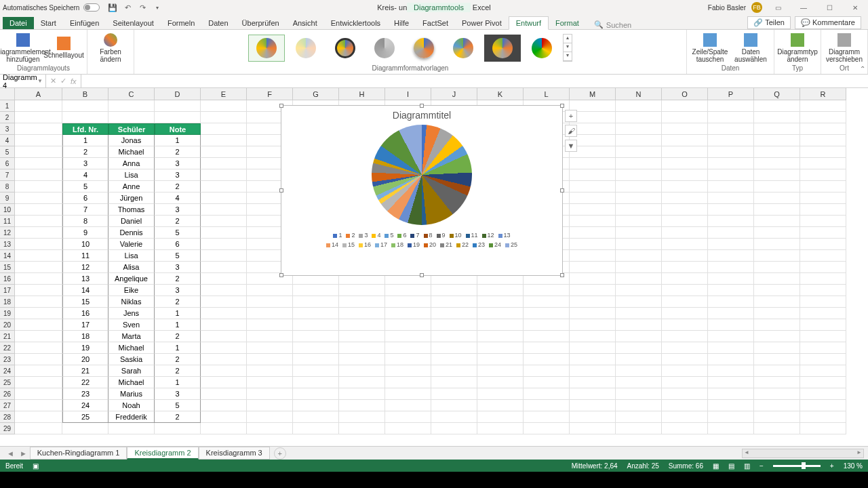 The height and width of the screenshot is (488, 868). Describe the element at coordinates (7, 118) in the screenshot. I see `row-header: 2` at that location.